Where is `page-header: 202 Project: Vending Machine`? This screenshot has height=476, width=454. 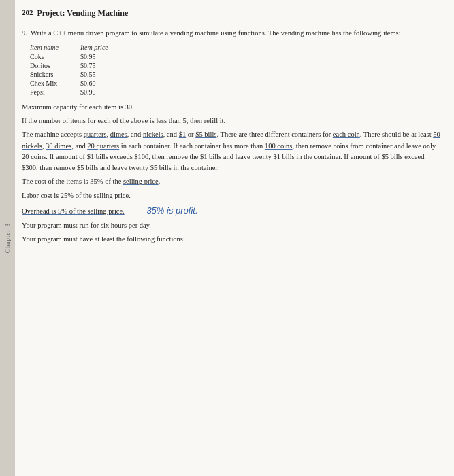
page-header: 202 Project: Vending Machine is located at coordinates (231, 16).